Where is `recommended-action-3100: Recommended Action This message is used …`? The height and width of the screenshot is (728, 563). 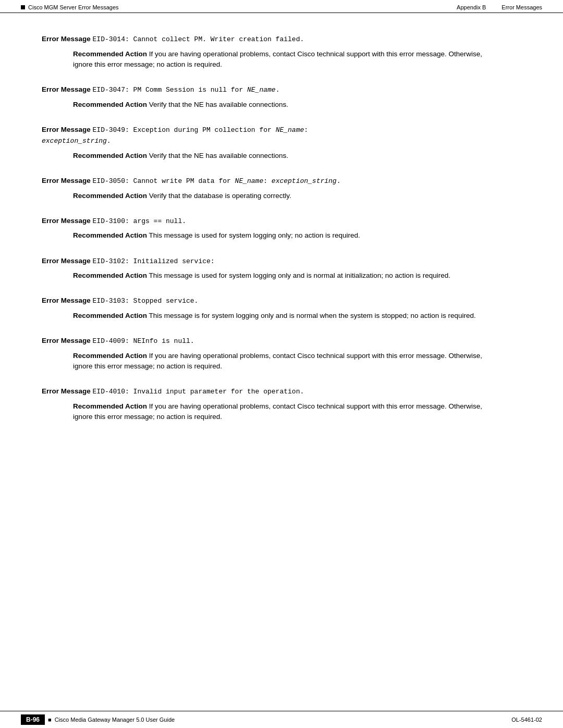 recommended-action-3100: Recommended Action This message is used … is located at coordinates (282, 236).